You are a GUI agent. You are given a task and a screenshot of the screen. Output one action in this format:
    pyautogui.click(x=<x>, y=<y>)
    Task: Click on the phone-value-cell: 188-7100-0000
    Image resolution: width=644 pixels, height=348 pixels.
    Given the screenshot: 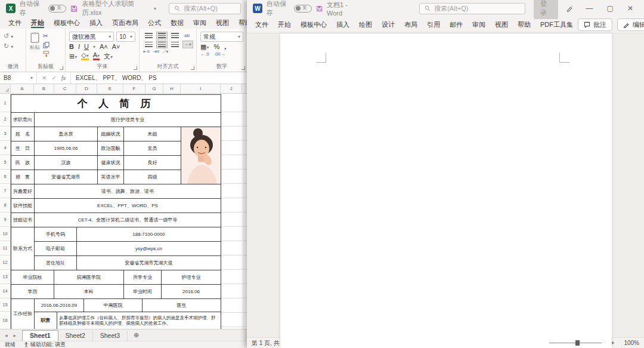 What is the action you would take?
    pyautogui.click(x=149, y=235)
    